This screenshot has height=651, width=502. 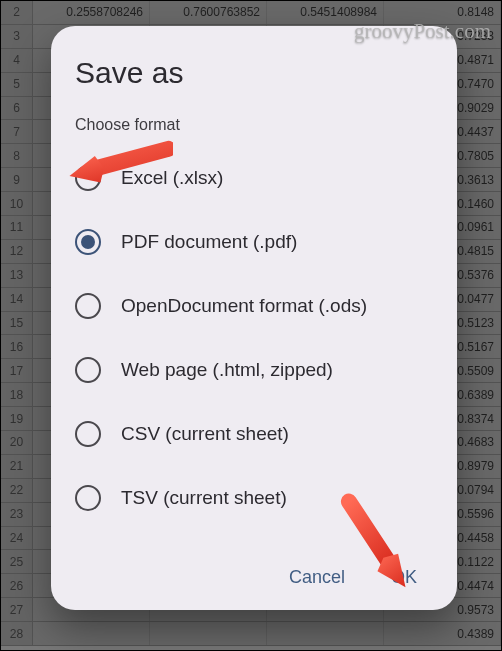 I want to click on cancel-button: Cancel, so click(x=317, y=578).